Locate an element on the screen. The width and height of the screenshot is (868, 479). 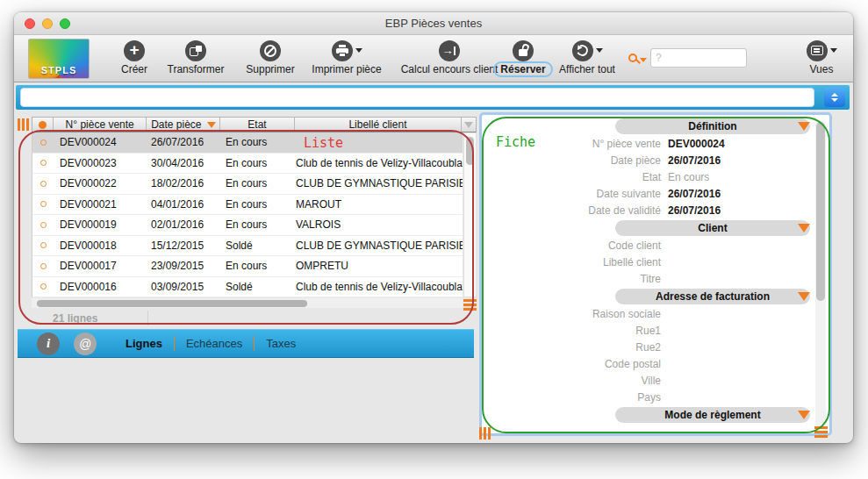
table-row: DEV000016 03/09/2015 Soldé Club de tenni… is located at coordinates (247, 288).